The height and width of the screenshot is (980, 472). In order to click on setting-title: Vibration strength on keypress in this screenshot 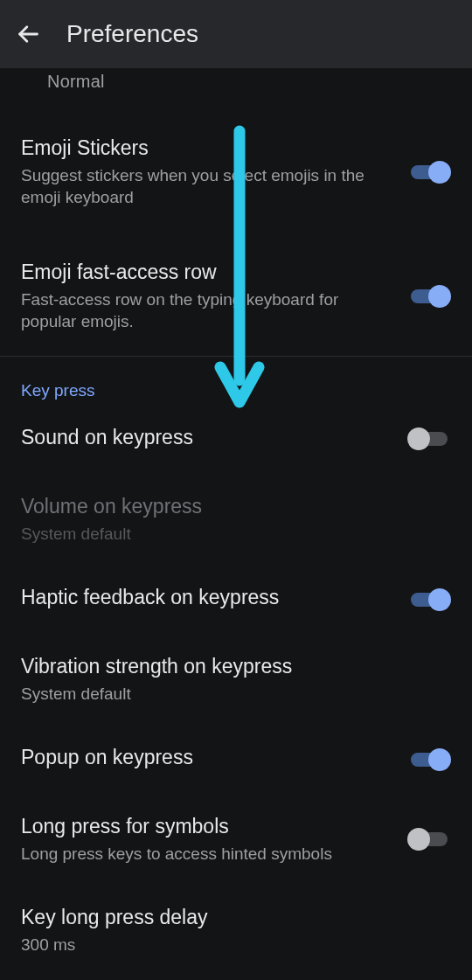, I will do `click(236, 666)`.